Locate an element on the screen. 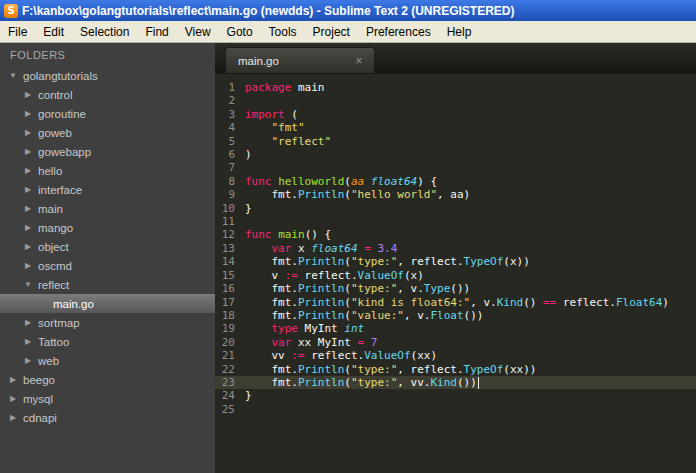  menu-item-edit: Edit is located at coordinates (54, 32).